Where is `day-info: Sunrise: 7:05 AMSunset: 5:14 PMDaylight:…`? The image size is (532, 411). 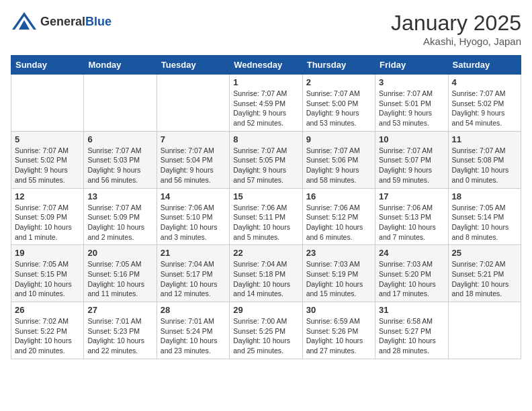
day-info: Sunrise: 7:05 AMSunset: 5:14 PMDaylight:… is located at coordinates (485, 223).